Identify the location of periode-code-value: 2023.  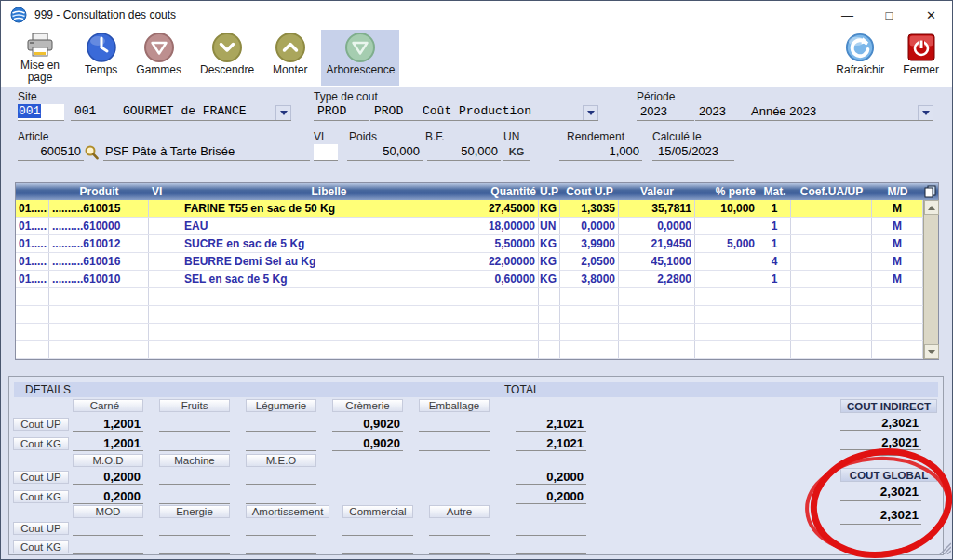
(653, 112).